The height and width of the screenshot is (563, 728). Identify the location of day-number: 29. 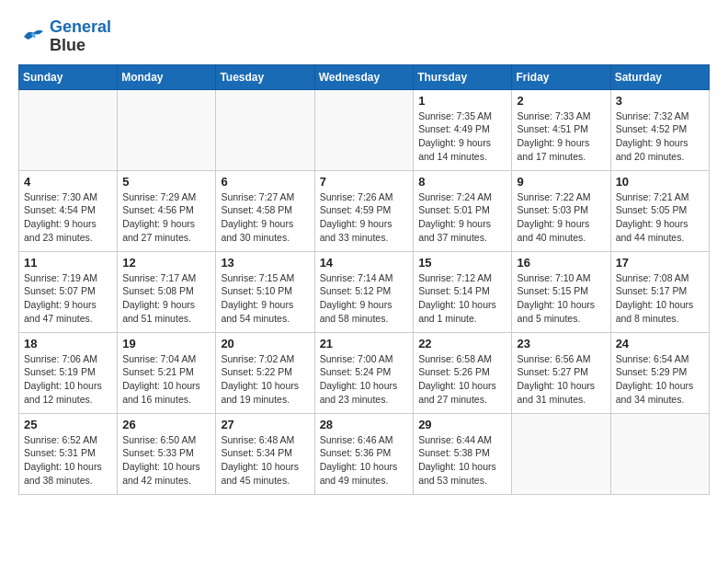
(462, 425).